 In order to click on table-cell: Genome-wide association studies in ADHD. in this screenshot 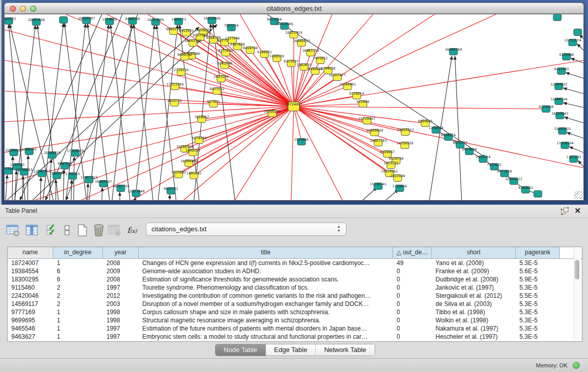, I will do `click(266, 271)`.